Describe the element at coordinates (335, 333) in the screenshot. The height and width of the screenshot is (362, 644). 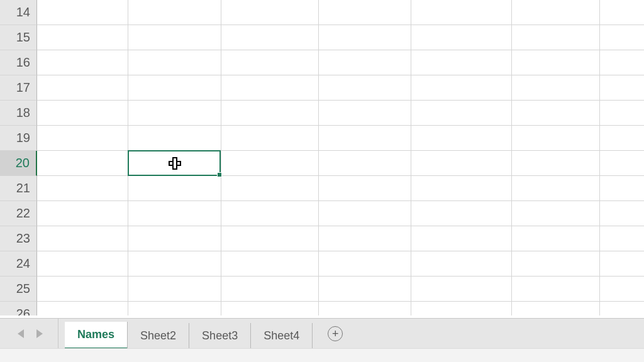
I see `new-sheet-button: +` at that location.